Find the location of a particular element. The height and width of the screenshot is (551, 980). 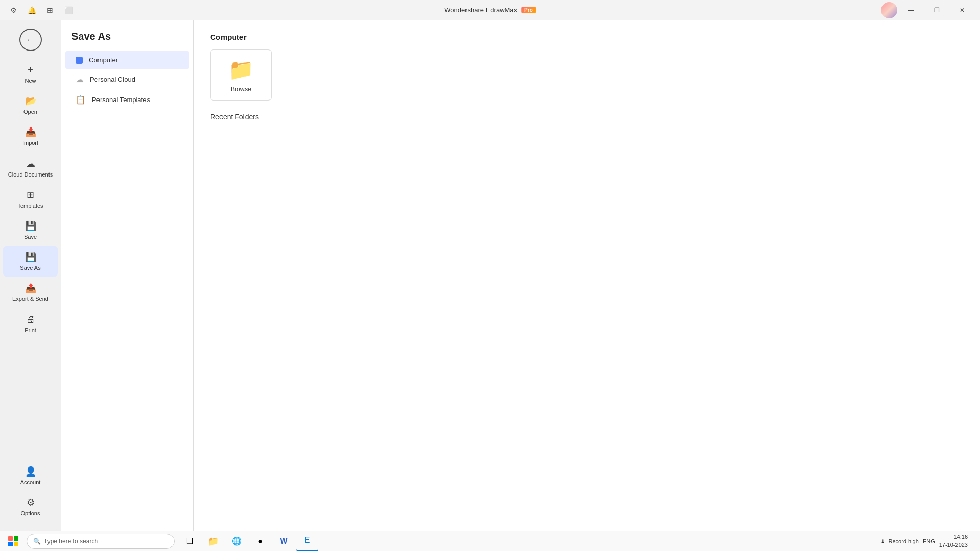

window-controls: — ❐ ✕ is located at coordinates (927, 10).